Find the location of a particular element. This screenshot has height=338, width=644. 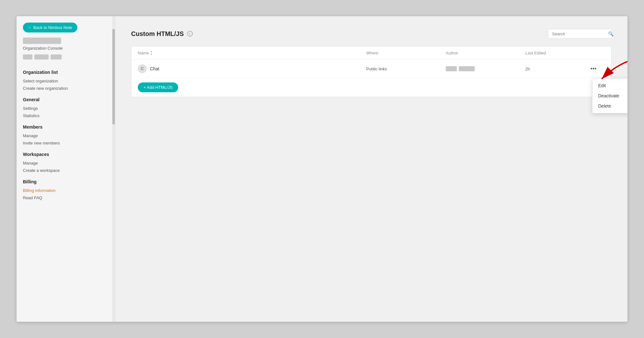

where-cell: Public links is located at coordinates (406, 69).